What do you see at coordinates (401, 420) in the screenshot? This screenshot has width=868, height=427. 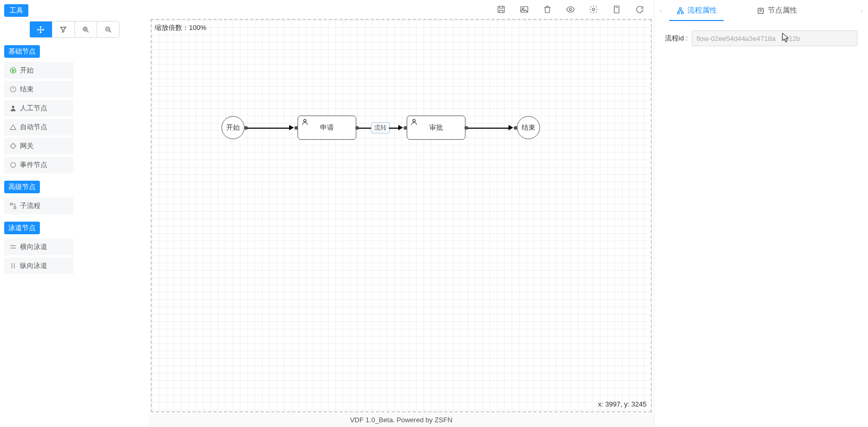 I see `footer: VDF 1.0_Beta. Powered by ZSFN` at bounding box center [401, 420].